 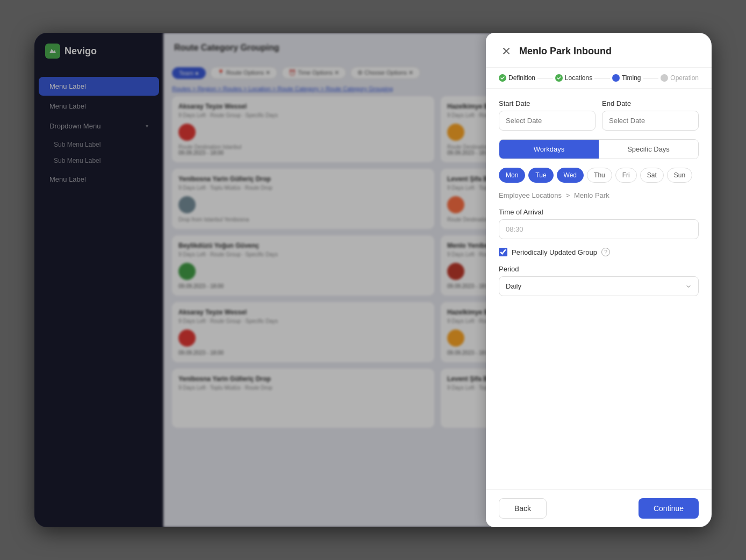 What do you see at coordinates (616, 78) in the screenshot?
I see `step-dot-timing` at bounding box center [616, 78].